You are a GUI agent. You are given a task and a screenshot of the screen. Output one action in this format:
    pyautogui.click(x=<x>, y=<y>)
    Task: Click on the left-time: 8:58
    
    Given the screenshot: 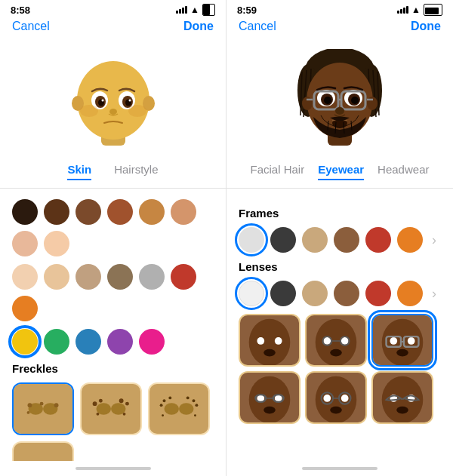 What is the action you would take?
    pyautogui.click(x=20, y=11)
    